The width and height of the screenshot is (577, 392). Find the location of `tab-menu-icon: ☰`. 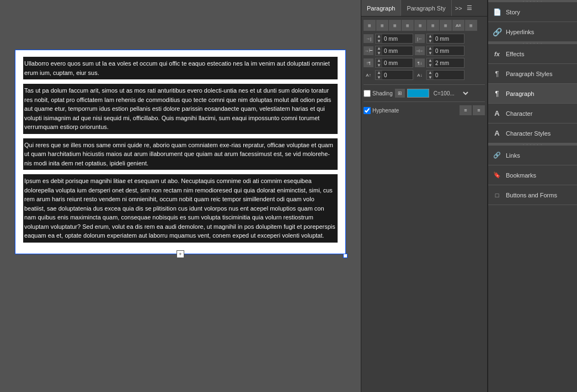

tab-menu-icon: ☰ is located at coordinates (469, 8).